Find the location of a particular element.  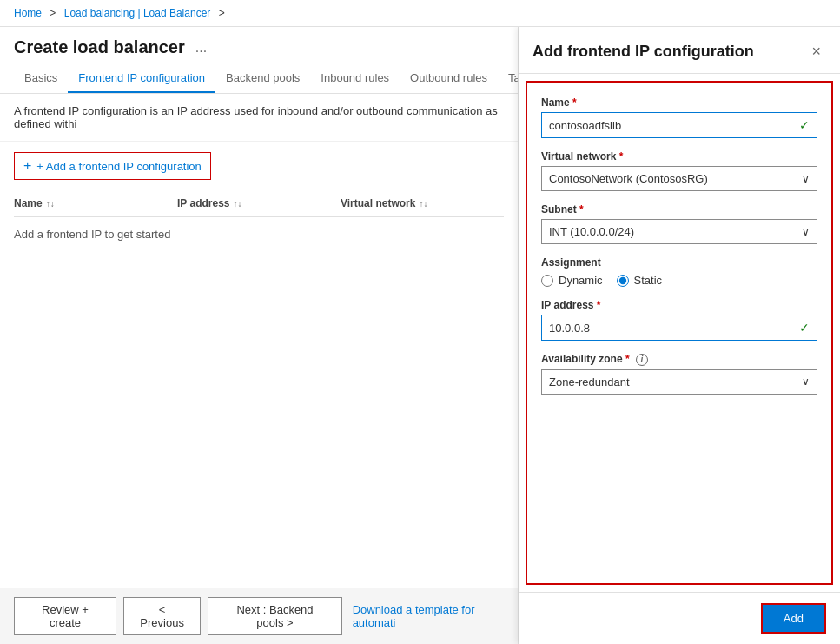

flyout-title: Add frontend IP configuration is located at coordinates (643, 52).